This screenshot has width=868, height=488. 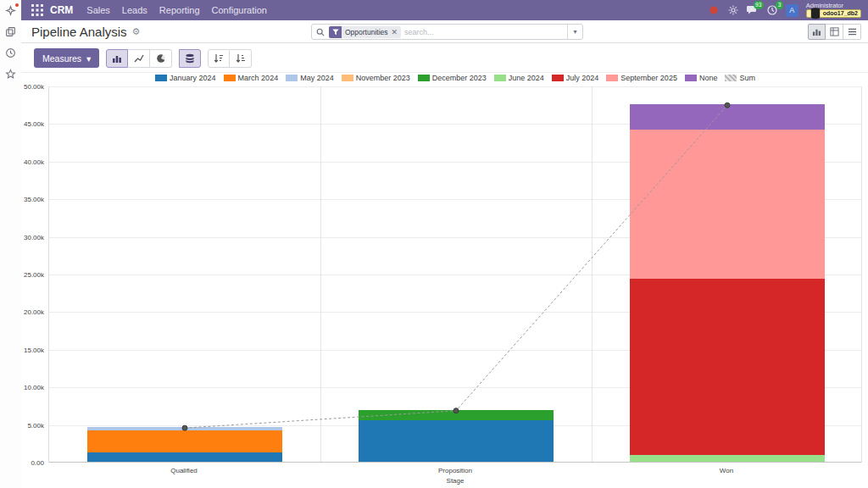 What do you see at coordinates (34, 237) in the screenshot?
I see `y-tick-label: 30.00k` at bounding box center [34, 237].